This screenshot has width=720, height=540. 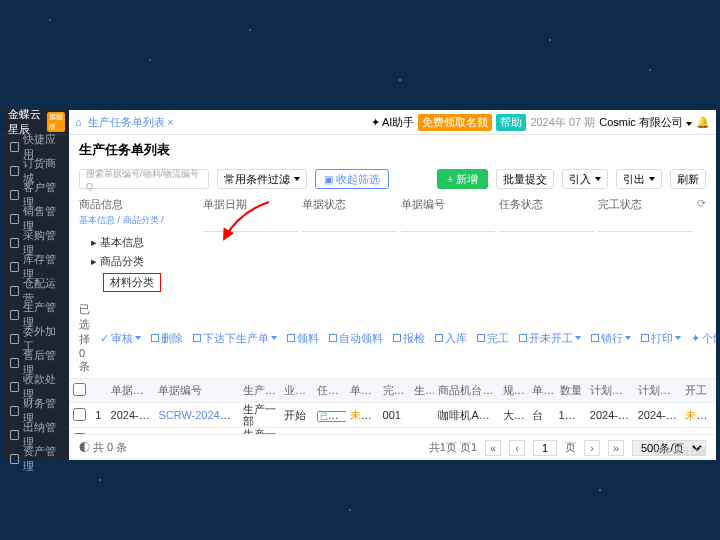 I want to click on page-first: «, so click(x=493, y=448).